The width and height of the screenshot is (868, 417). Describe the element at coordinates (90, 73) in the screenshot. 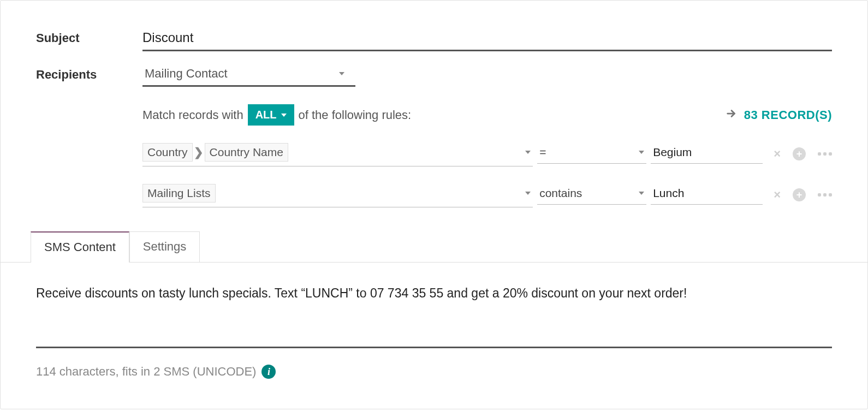

I see `recipients-label: Recipients` at that location.